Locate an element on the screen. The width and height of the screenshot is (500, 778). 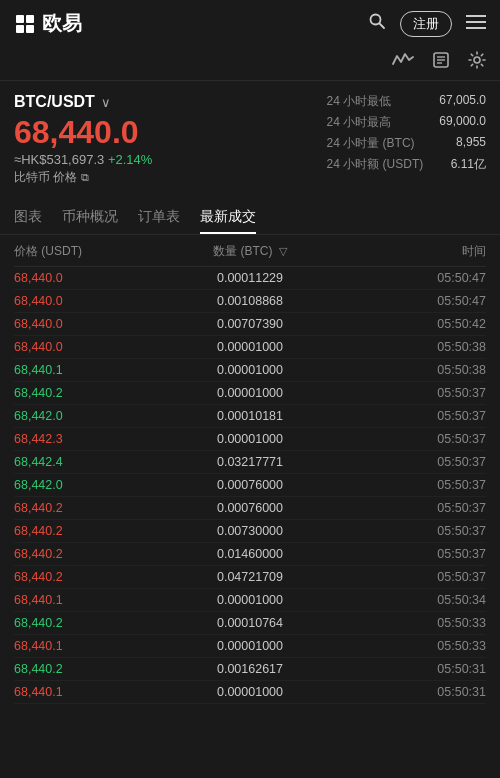
logo-text: 欧易 is located at coordinates (62, 24).